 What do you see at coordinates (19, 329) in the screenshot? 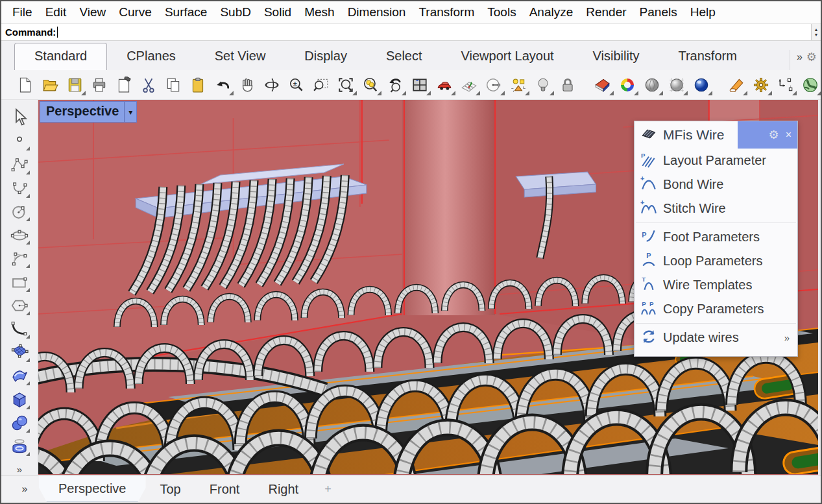
I see `fillet-curves-icon` at bounding box center [19, 329].